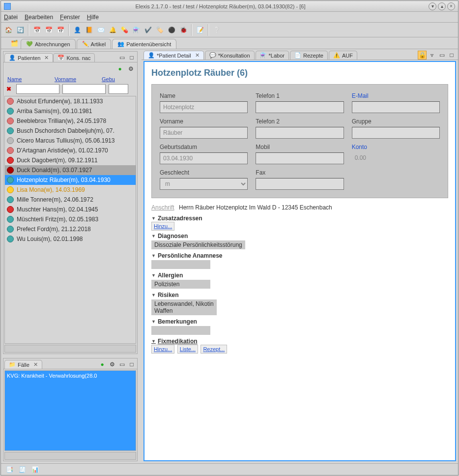  Describe the element at coordinates (38, 89) in the screenshot. I see `filter-name-input` at that location.